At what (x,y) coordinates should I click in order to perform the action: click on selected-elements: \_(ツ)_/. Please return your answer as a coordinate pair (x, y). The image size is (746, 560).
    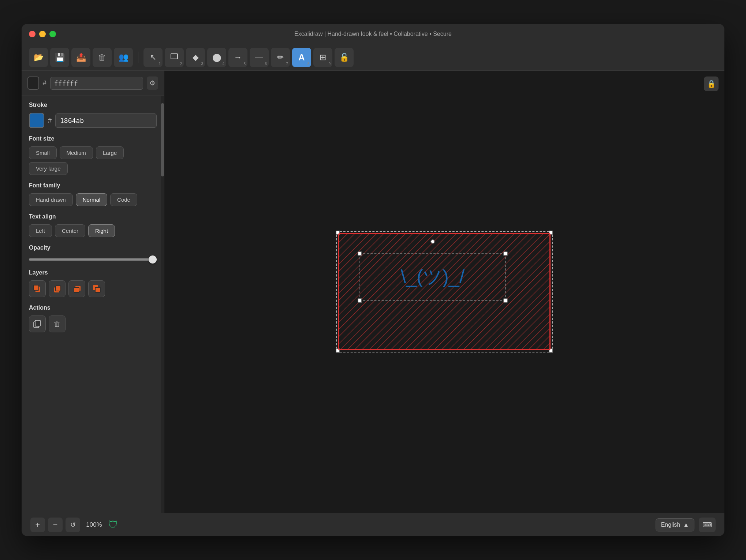
    Looking at the image, I should click on (444, 292).